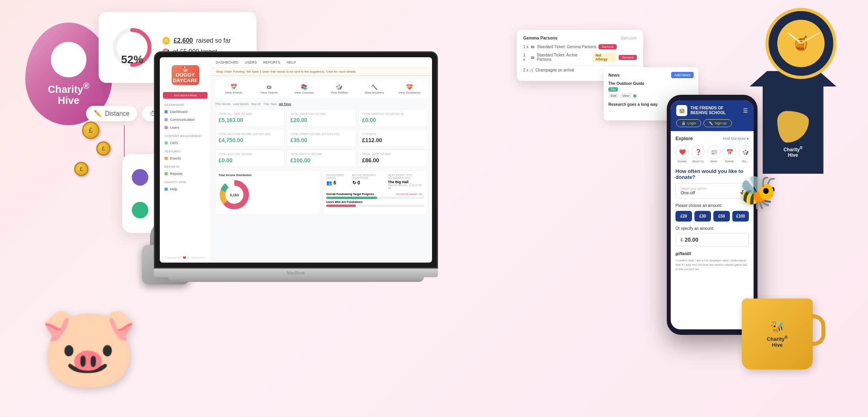 This screenshot has width=868, height=417. What do you see at coordinates (626, 96) in the screenshot?
I see `news-view-btn: View` at bounding box center [626, 96].